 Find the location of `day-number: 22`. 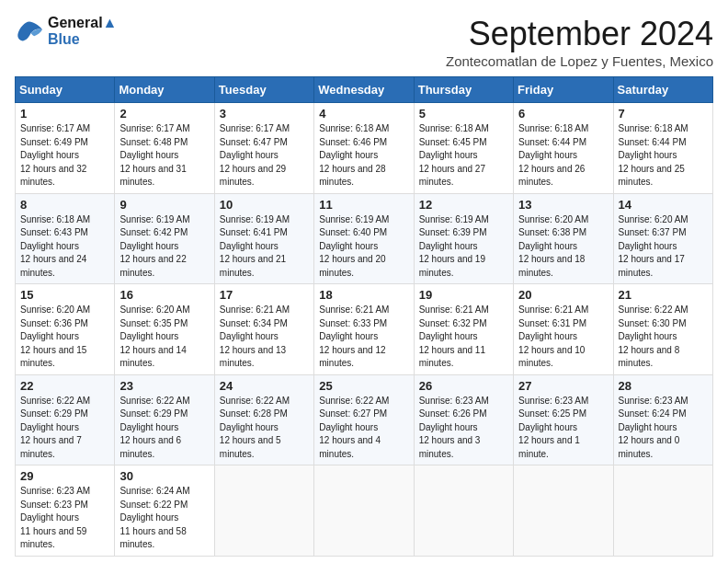

day-number: 22 is located at coordinates (64, 386).